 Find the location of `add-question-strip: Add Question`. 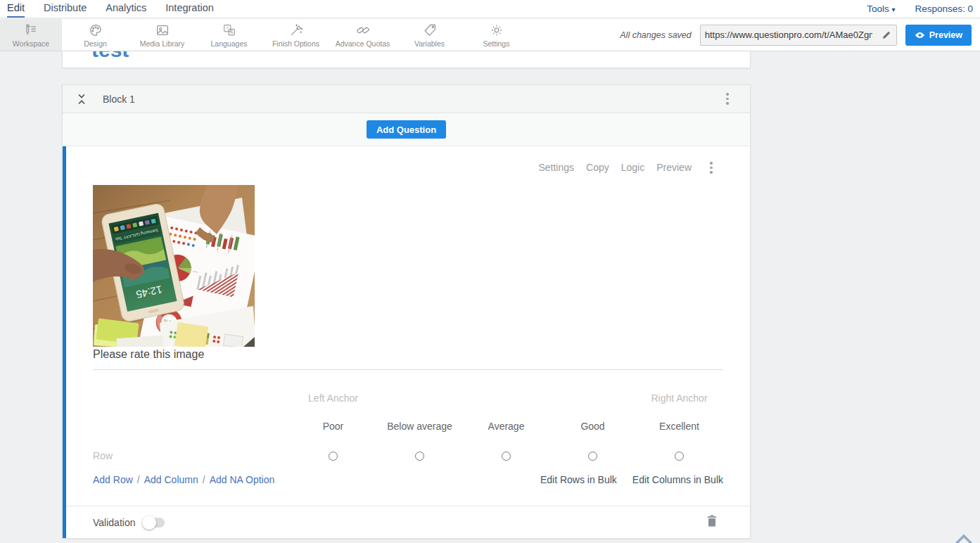

add-question-strip: Add Question is located at coordinates (407, 129).